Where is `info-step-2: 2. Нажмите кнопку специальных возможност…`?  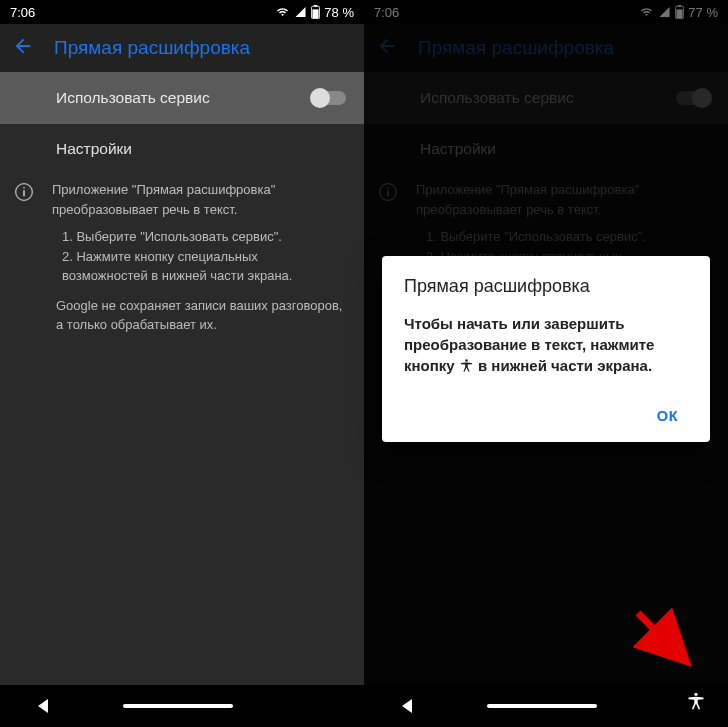
info-step-2: 2. Нажмите кнопку специальных возможност… is located at coordinates (204, 266).